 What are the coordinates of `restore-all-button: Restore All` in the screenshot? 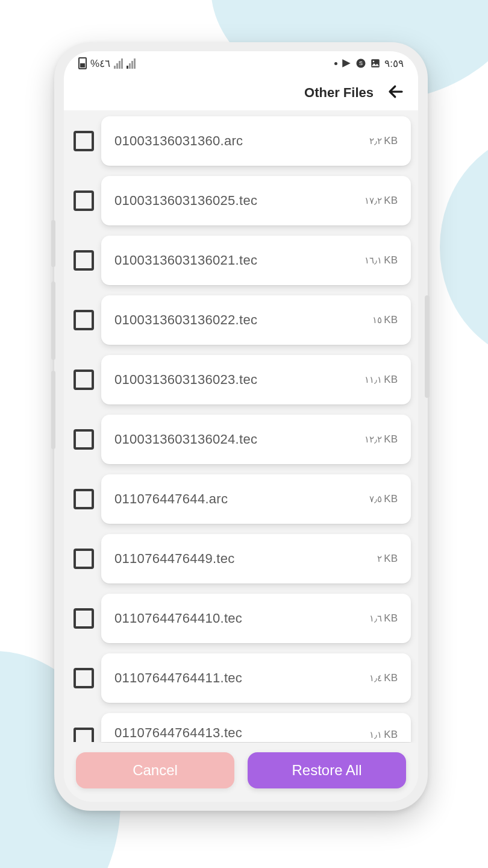 It's located at (327, 770).